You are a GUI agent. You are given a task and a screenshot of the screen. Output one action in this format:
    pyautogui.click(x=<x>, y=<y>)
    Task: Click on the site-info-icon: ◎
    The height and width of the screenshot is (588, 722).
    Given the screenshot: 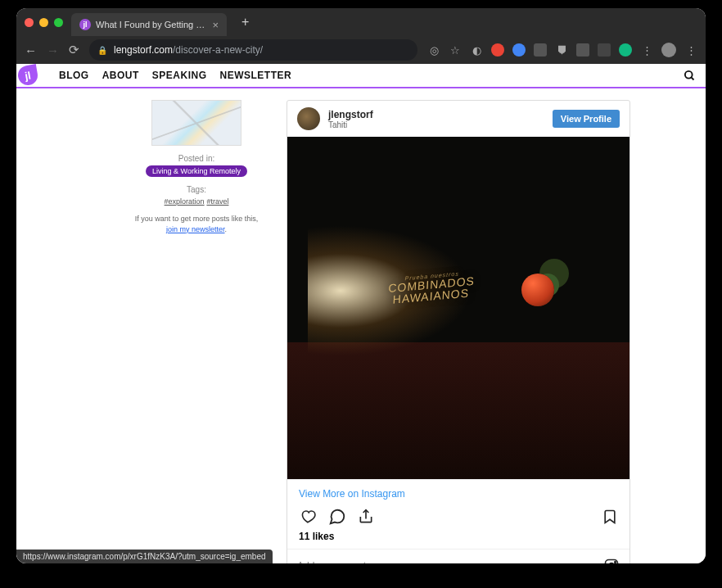 What is the action you would take?
    pyautogui.click(x=434, y=50)
    